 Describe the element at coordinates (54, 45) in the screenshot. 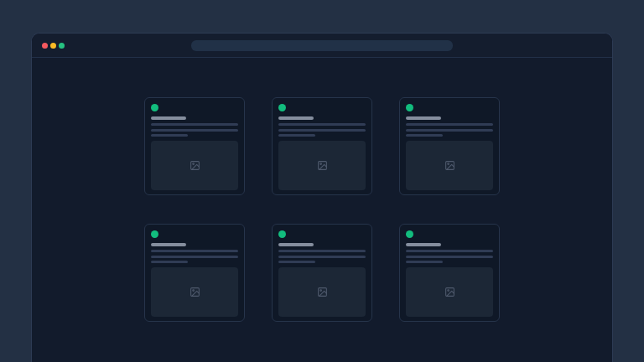

I see `window-controls` at that location.